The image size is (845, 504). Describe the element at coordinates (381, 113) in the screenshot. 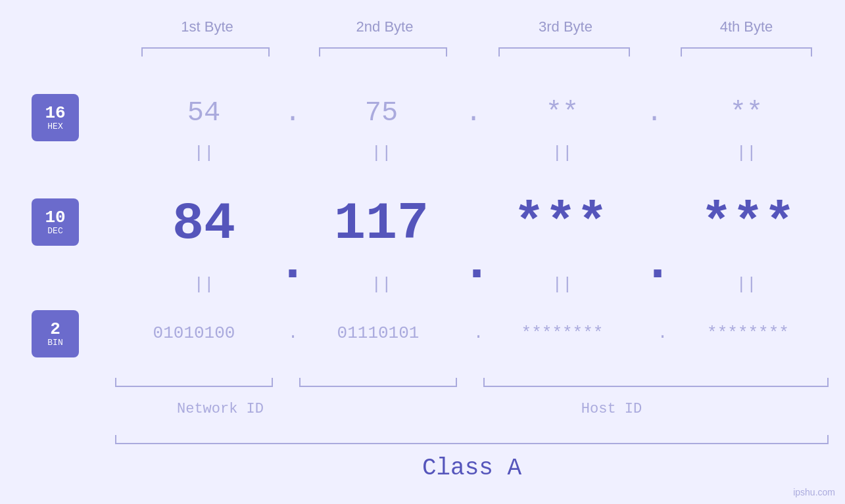

I see `hex-b2: 75` at that location.